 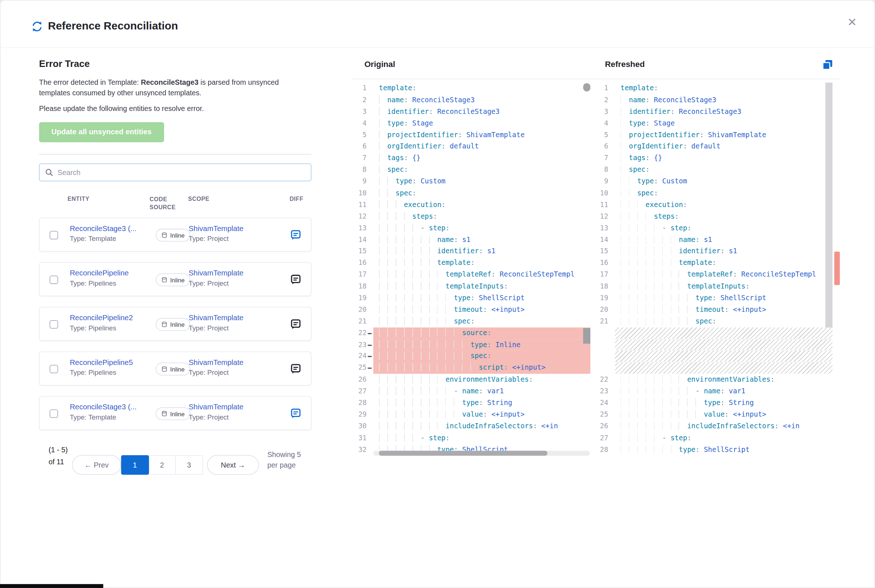 I want to click on close-icon: ×, so click(x=852, y=22).